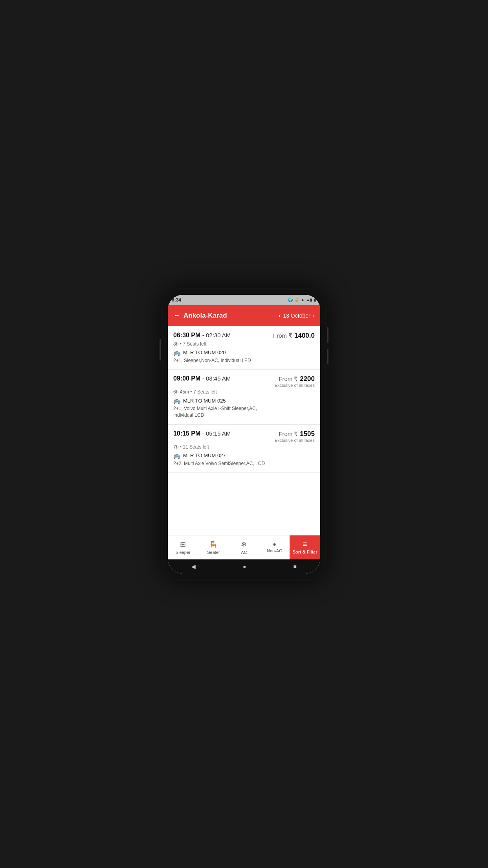 This screenshot has width=488, height=868. I want to click on bus-price-amount-1: 1400.0, so click(303, 336).